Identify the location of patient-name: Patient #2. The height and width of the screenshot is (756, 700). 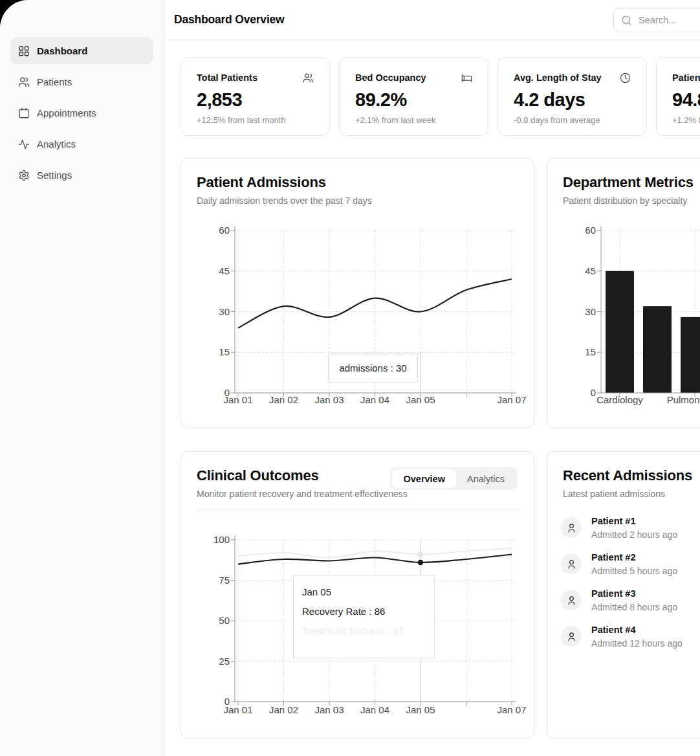
(634, 557).